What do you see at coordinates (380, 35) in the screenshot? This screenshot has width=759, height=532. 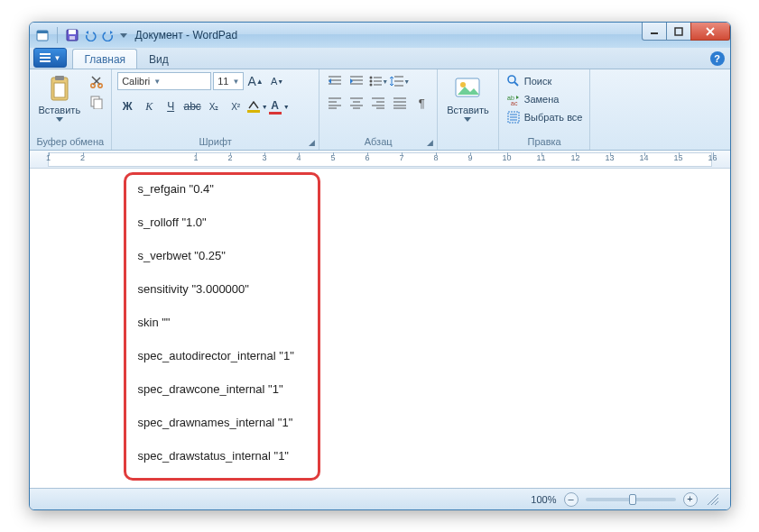 I see `title-bar: Документ - WordPad` at bounding box center [380, 35].